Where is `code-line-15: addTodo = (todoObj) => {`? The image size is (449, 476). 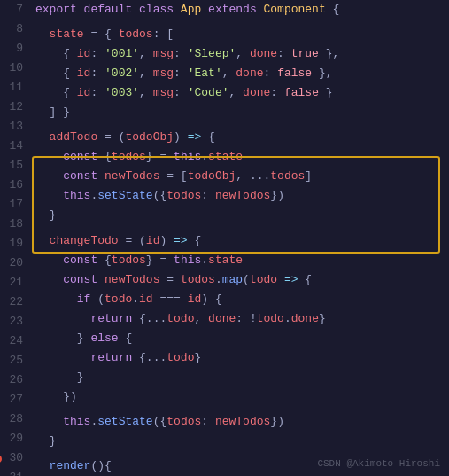
code-line-15: addTodo = (todoObj) => { is located at coordinates (241, 137).